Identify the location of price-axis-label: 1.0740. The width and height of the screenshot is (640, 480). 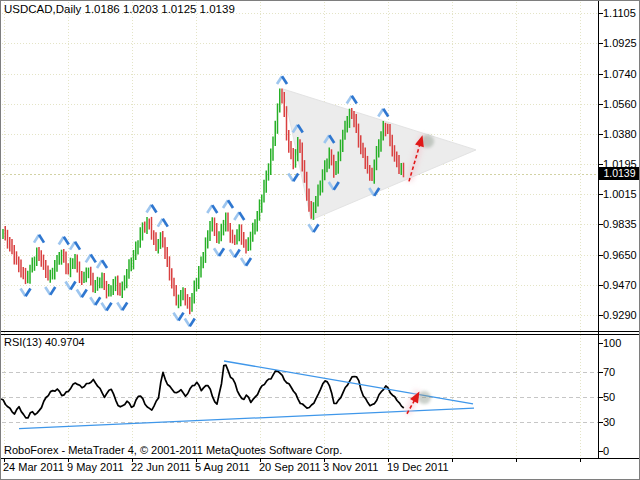
(620, 74).